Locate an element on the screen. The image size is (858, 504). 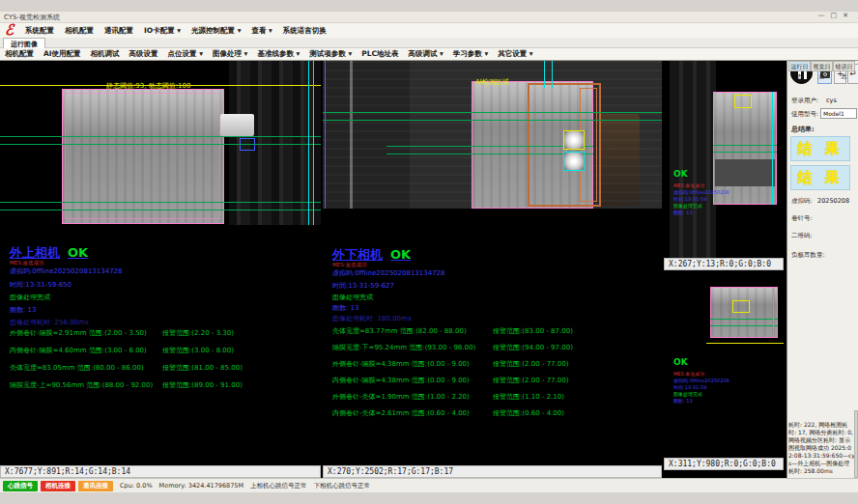
capture-time: 时间:13-31-59-650 is located at coordinates (41, 285).